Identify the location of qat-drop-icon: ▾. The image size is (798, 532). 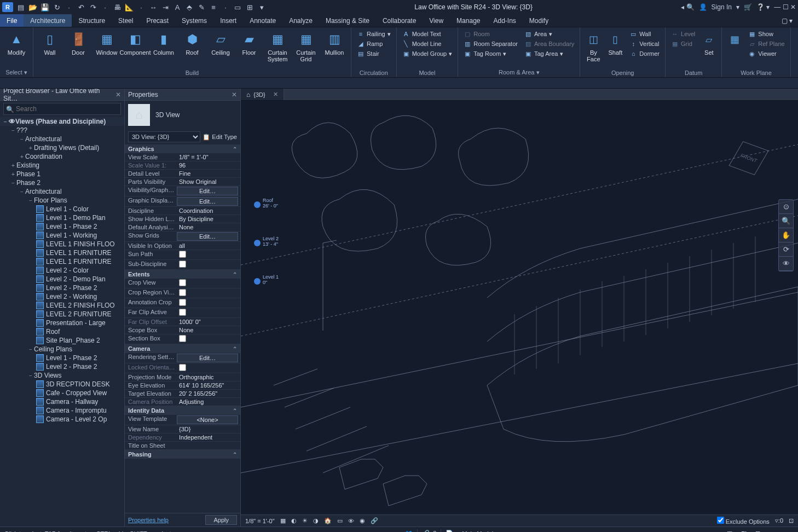
(262, 7).